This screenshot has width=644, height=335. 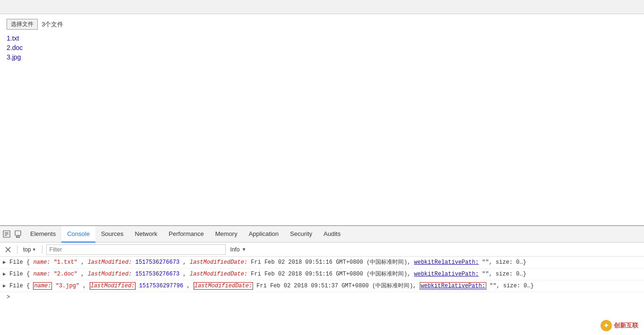 What do you see at coordinates (7, 234) in the screenshot?
I see `inspect-icon` at bounding box center [7, 234].